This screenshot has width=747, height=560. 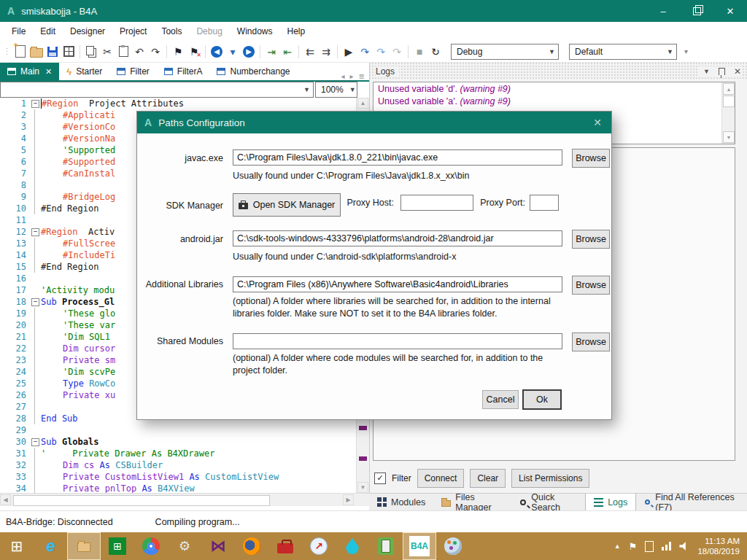 I want to click on pin-icon, so click(x=722, y=71).